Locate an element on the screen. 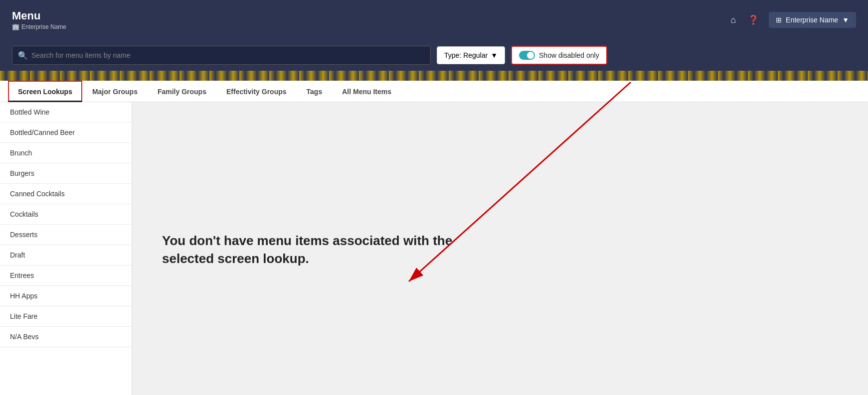 This screenshot has height=395, width=868. list-item: Cocktails is located at coordinates (66, 214).